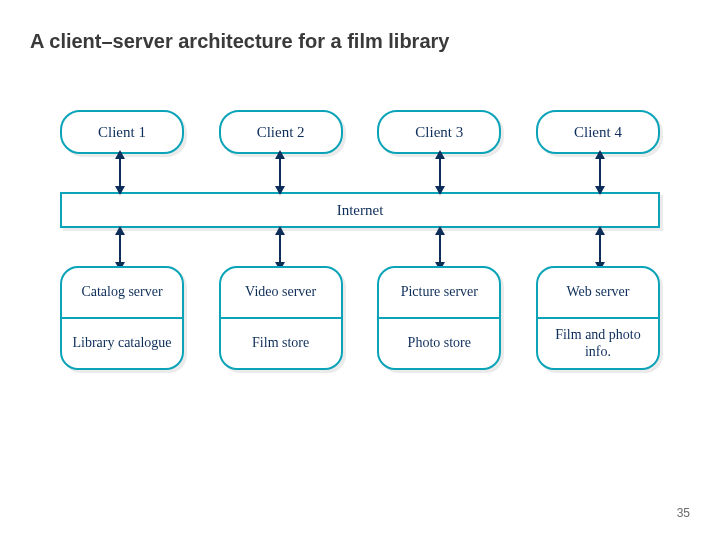 The height and width of the screenshot is (540, 720). I want to click on server-store: Library catalogue, so click(122, 344).